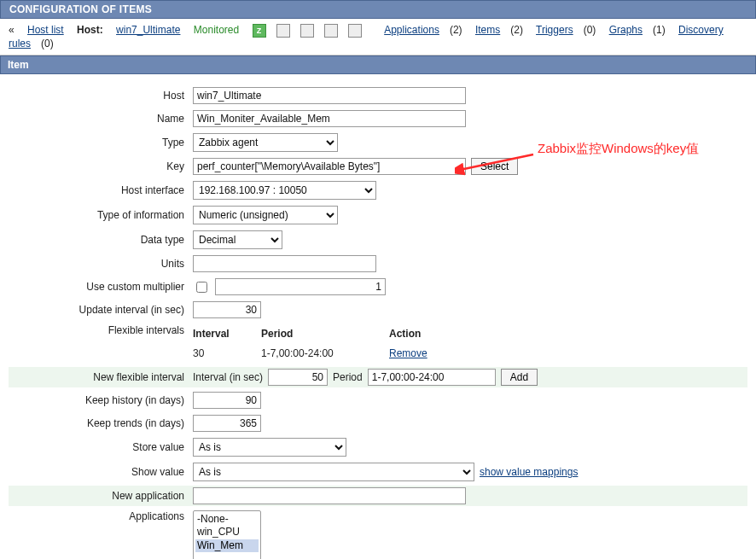 This screenshot has width=756, height=559. Describe the element at coordinates (227, 519) in the screenshot. I see `list-item: -None-` at that location.